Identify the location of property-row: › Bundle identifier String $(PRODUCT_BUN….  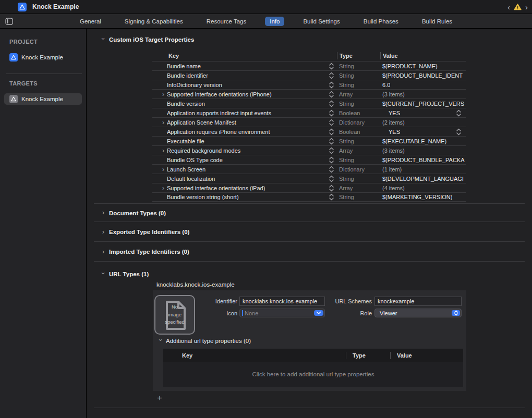
(309, 75).